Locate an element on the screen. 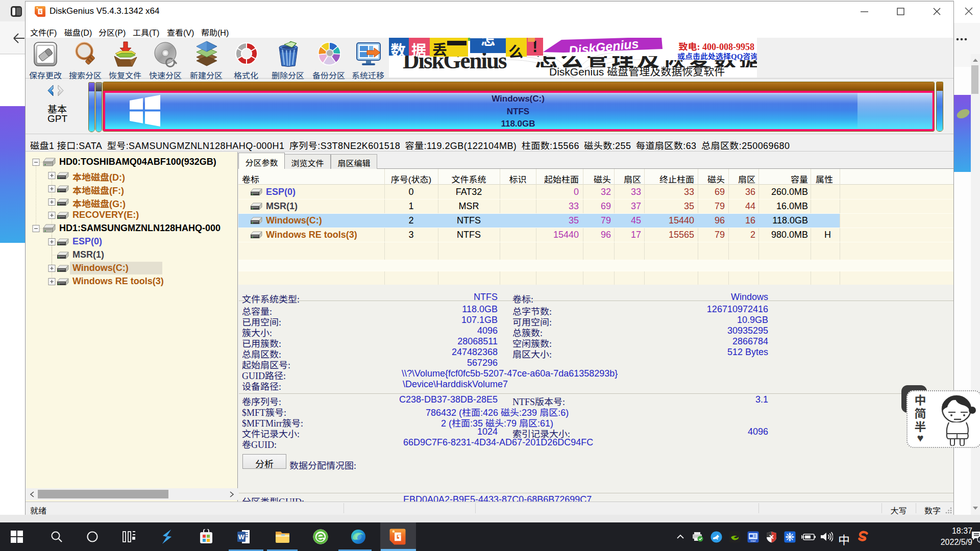 Image resolution: width=980 pixels, height=551 pixels. svg-text: intel is located at coordinates (753, 541).